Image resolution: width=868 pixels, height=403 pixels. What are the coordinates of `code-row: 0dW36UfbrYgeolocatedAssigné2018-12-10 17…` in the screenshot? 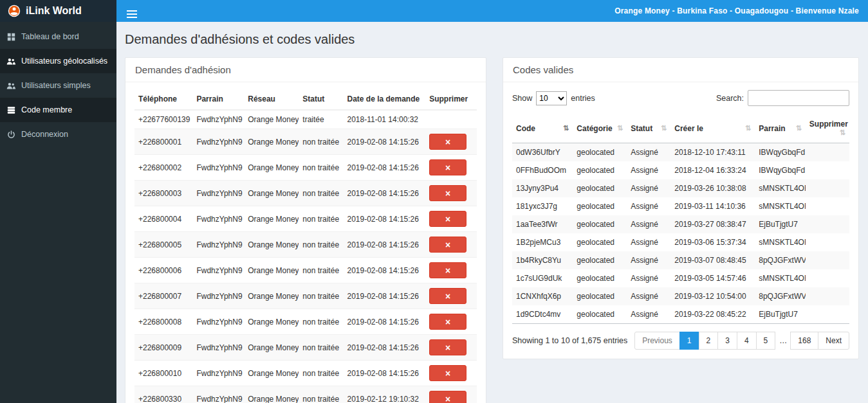 It's located at (681, 153).